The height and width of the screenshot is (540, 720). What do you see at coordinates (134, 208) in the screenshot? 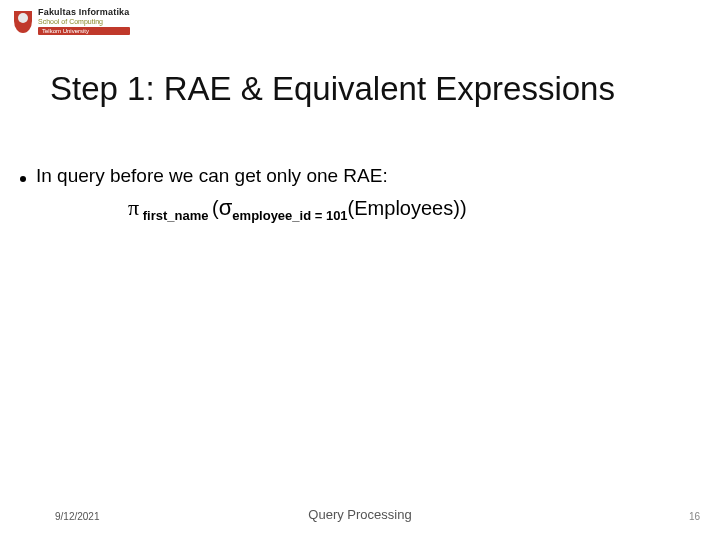
I see `pi-symbol: π` at bounding box center [134, 208].